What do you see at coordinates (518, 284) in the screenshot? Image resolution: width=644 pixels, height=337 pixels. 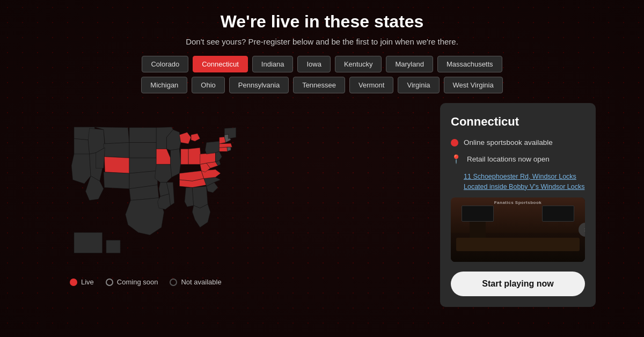 I see `start-playing-button: Start playing now` at bounding box center [518, 284].